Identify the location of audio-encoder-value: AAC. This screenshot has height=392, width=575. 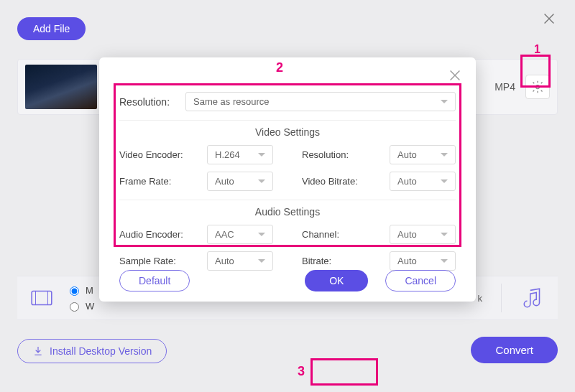
(224, 234).